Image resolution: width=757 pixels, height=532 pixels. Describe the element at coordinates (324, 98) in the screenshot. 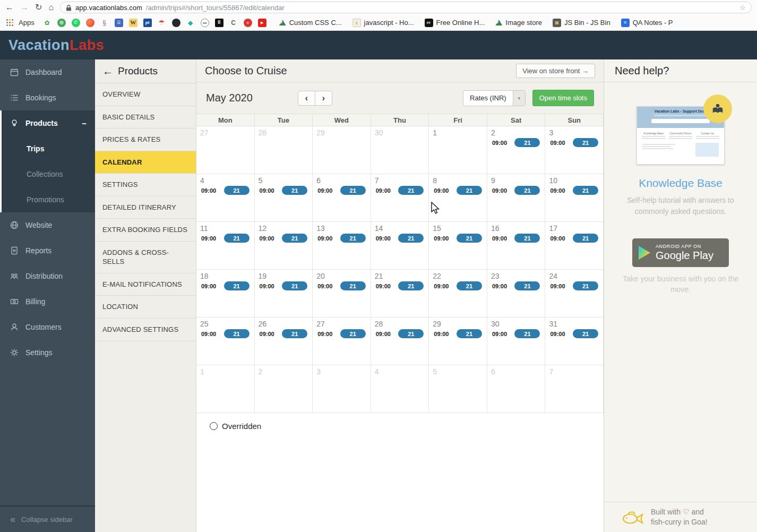

I see `next-month-button: ›` at that location.